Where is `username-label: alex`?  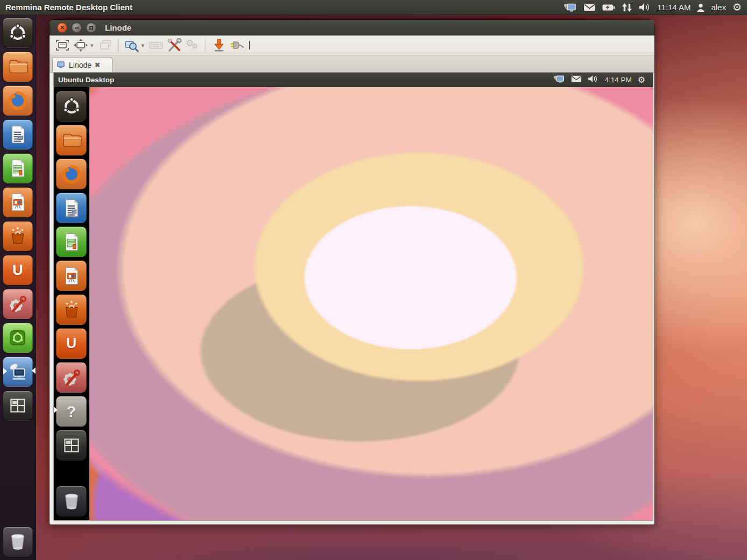 username-label: alex is located at coordinates (718, 8).